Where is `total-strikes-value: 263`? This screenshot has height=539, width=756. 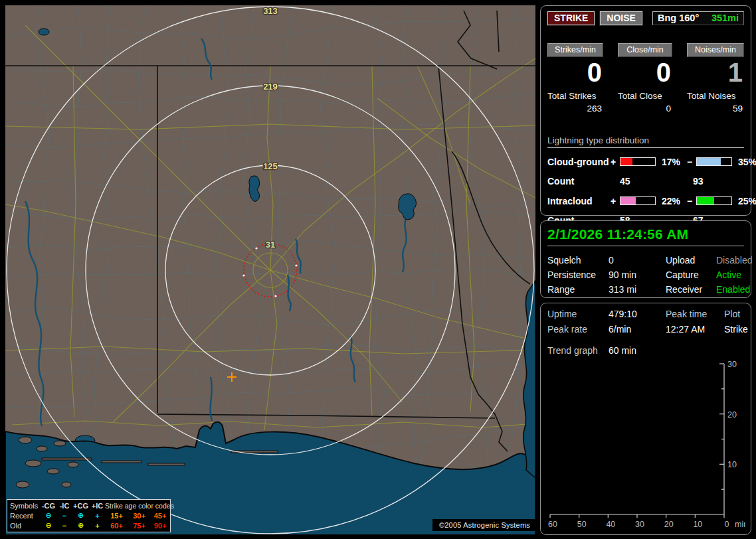
total-strikes-value: 263 is located at coordinates (575, 109).